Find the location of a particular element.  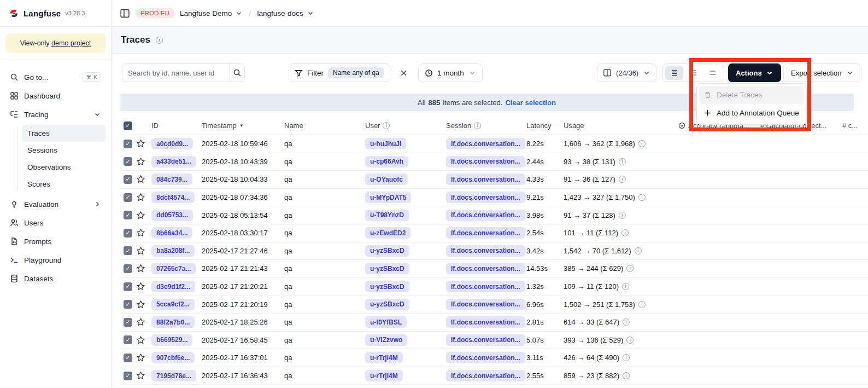

table-row: 7195d78e... 2025-02-17 16:36:43 qa u-rTr… is located at coordinates (494, 377).